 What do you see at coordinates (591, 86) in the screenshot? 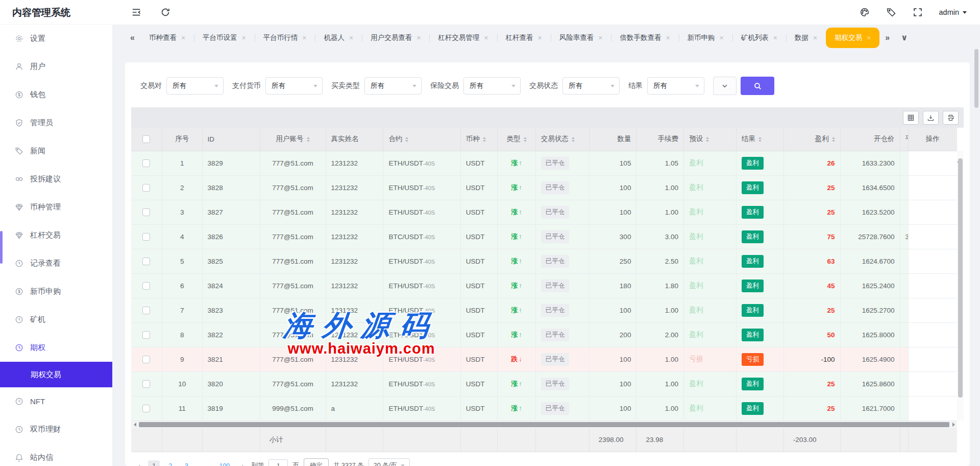
I see `filter-select-trade-status: 所有` at bounding box center [591, 86].